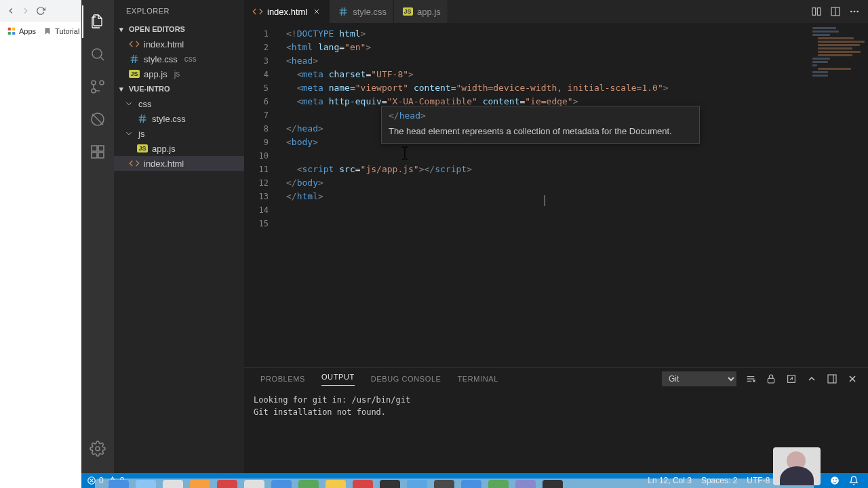 This screenshot has width=868, height=488. I want to click on output-channel-select: Git, so click(699, 379).